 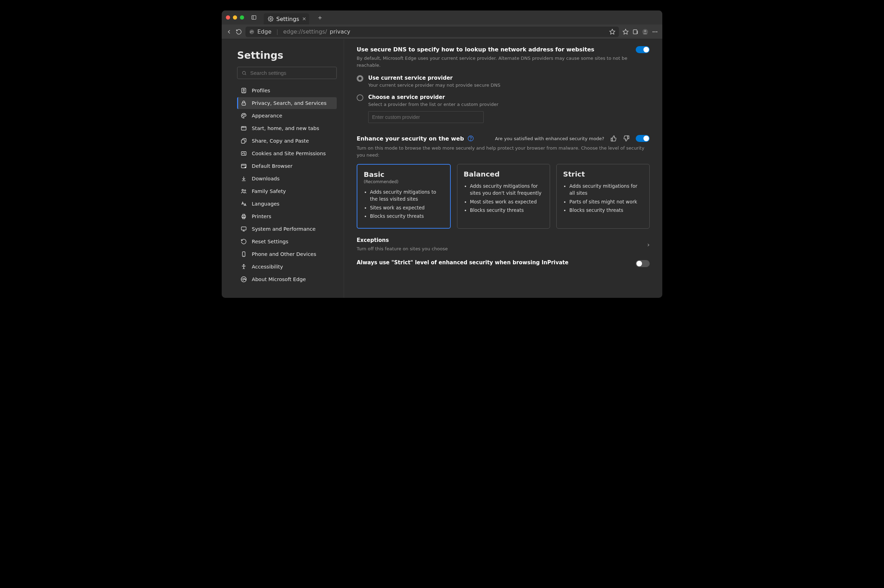 I want to click on favorite-star-icon, so click(x=612, y=32).